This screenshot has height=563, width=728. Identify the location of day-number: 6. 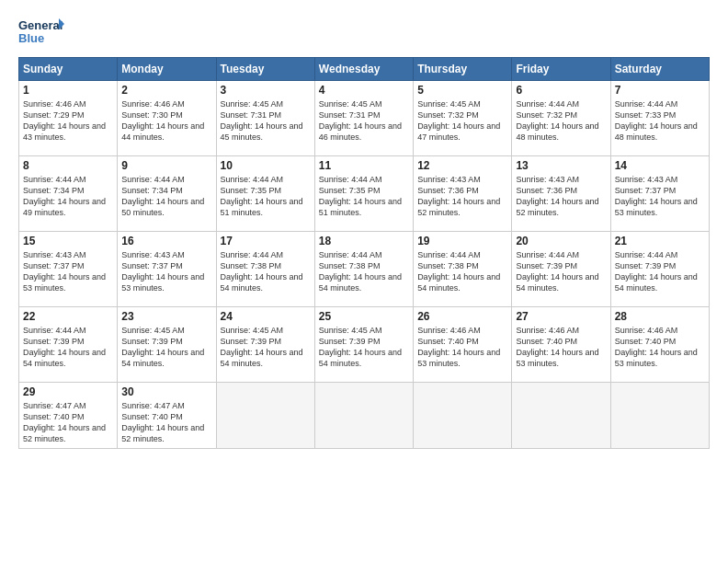
(561, 90).